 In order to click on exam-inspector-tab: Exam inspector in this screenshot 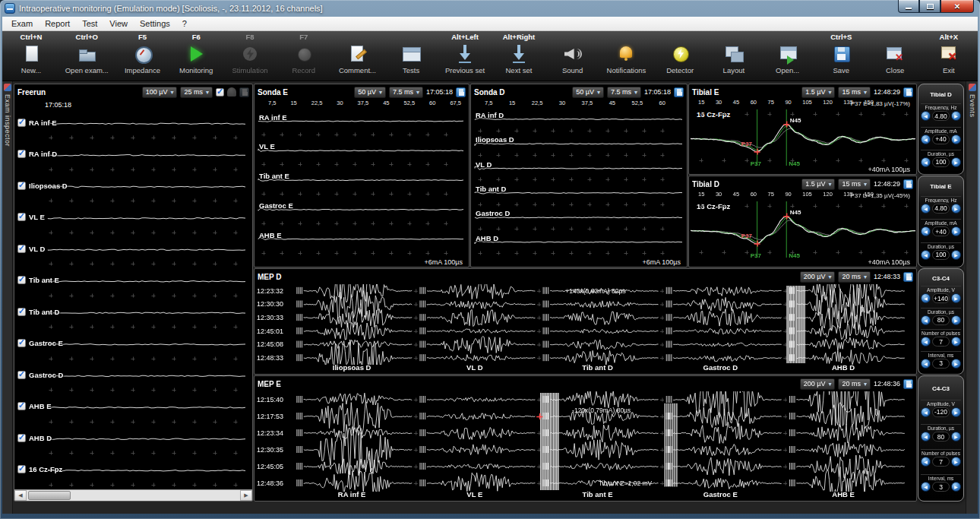, I will do `click(8, 298)`.